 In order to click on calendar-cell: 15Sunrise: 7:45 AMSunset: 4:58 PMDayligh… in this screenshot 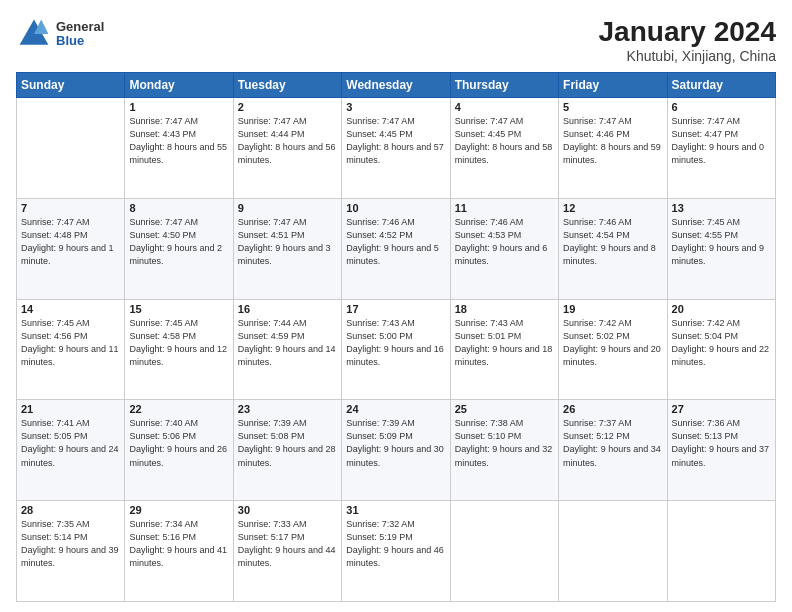, I will do `click(179, 350)`.